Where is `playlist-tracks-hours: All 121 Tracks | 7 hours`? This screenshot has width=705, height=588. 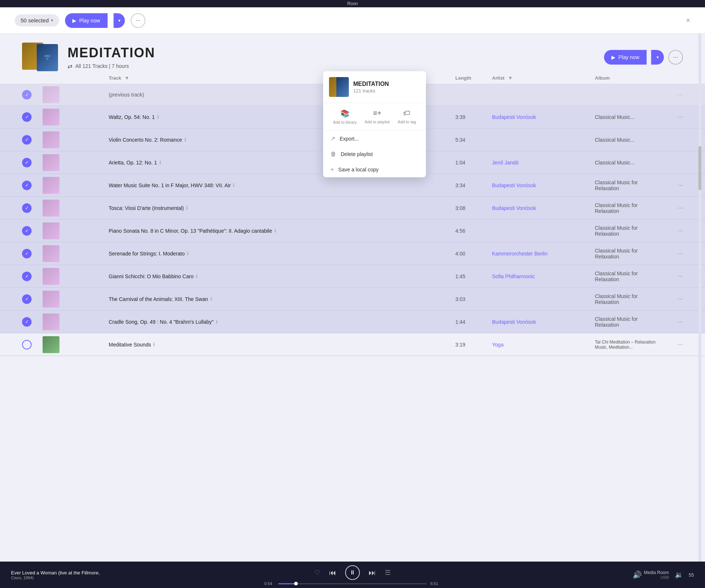
playlist-tracks-hours: All 121 Tracks | 7 hours is located at coordinates (102, 66).